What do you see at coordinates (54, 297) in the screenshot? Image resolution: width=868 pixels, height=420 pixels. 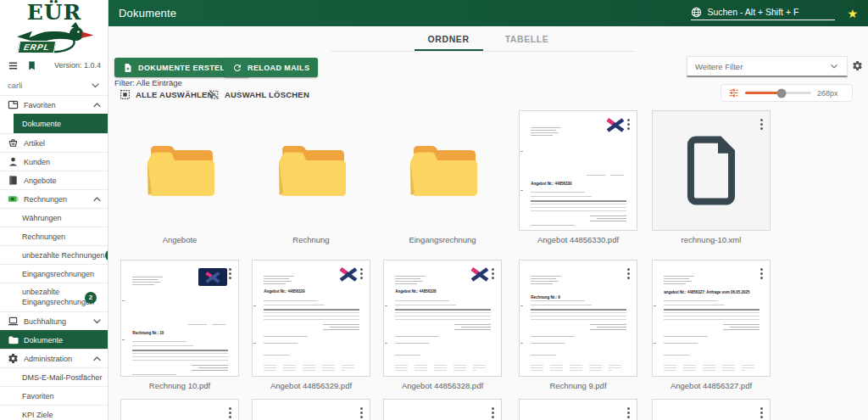 I see `sidebar-item-unbezahlte-eingangsrechnungen: unbezahlte Eingangsrechnungen 2` at bounding box center [54, 297].